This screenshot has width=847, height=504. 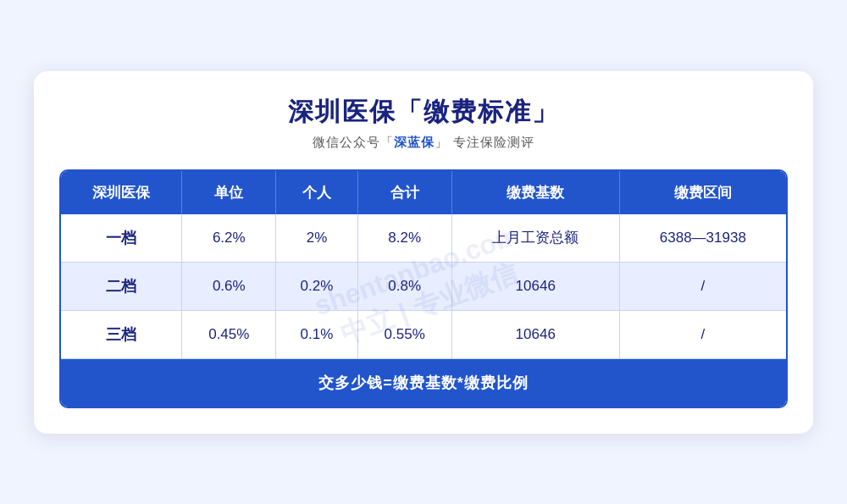 I want to click on row2-base: 10646, so click(x=536, y=286).